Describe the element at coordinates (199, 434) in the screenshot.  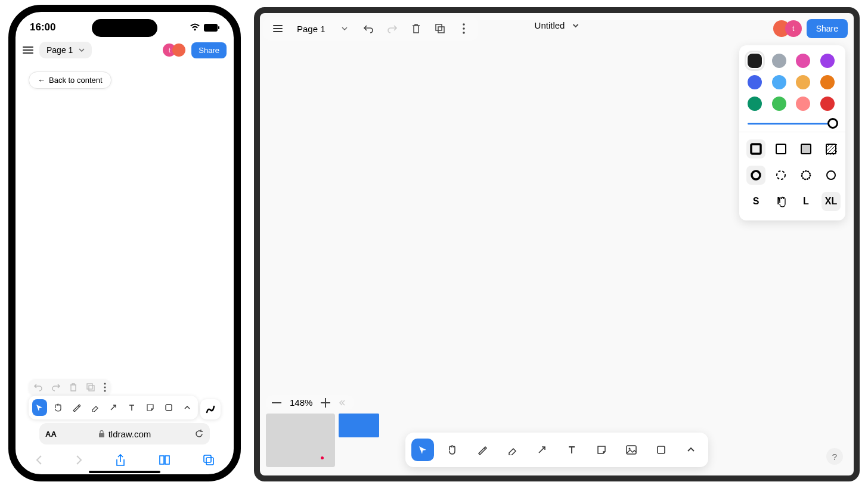
I see `reload-icon` at that location.